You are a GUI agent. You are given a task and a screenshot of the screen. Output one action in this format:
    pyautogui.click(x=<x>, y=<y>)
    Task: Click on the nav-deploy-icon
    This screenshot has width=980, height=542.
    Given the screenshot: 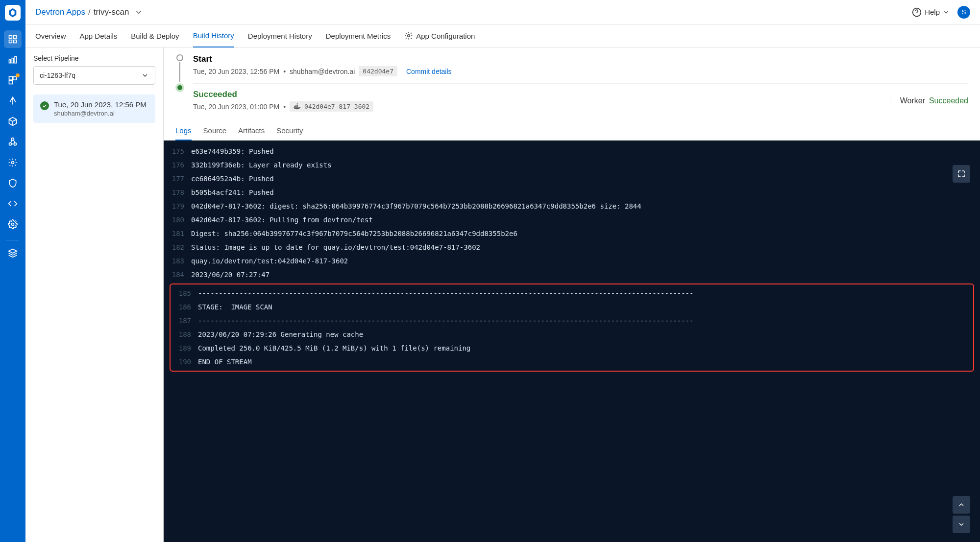 What is the action you would take?
    pyautogui.click(x=13, y=101)
    